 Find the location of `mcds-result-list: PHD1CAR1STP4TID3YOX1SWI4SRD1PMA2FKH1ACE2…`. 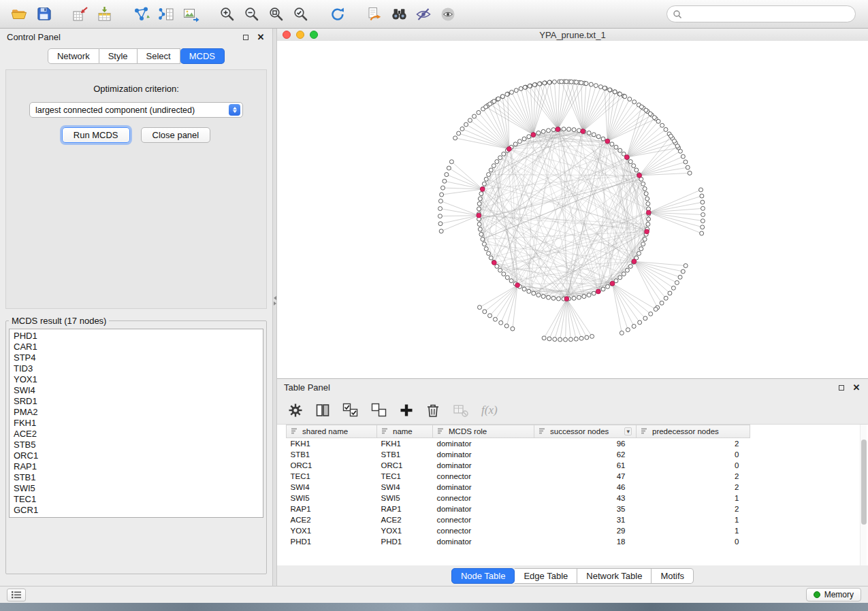

mcds-result-list: PHD1CAR1STP4TID3YOX1SWI4SRD1PMA2FKH1ACE2… is located at coordinates (136, 423).